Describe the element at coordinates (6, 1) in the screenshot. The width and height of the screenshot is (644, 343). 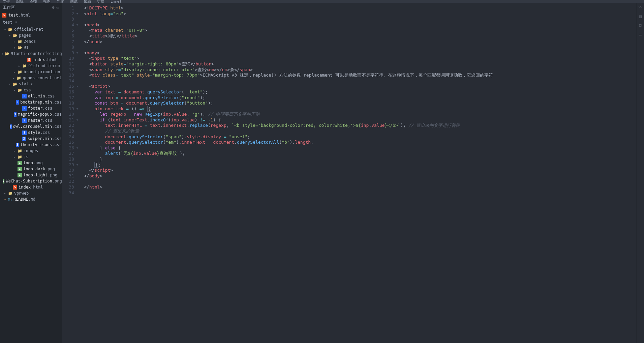
I see `menu-文件: 文件` at that location.